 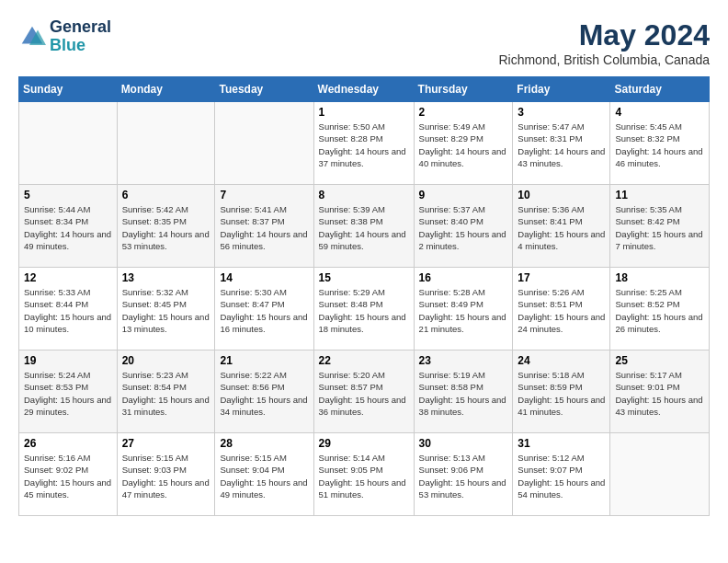 I want to click on day-info: Sunrise: 5:25 AM Sunset: 8:52 PM Dayligh…, so click(x=660, y=311).